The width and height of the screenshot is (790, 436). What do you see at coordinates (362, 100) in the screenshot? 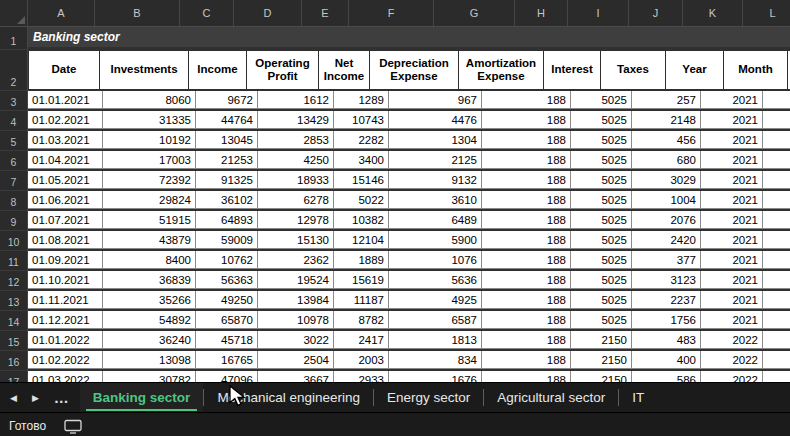
I see `cell: 1289` at bounding box center [362, 100].